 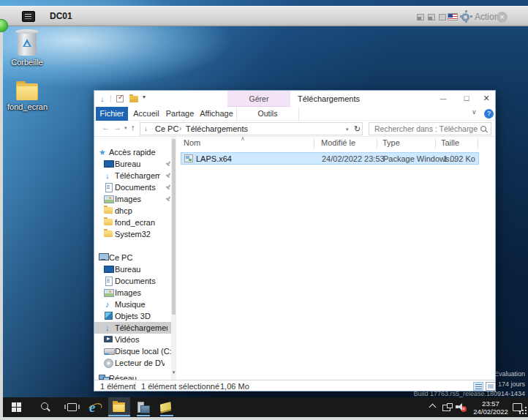 I want to click on scrollbar-down-icon, so click(x=174, y=372).